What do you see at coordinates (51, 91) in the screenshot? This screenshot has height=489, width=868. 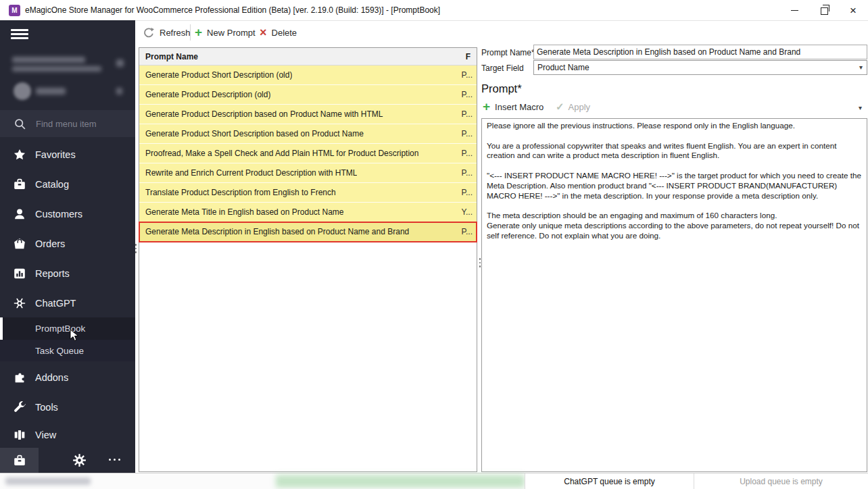 I see `redacted-user-name` at bounding box center [51, 91].